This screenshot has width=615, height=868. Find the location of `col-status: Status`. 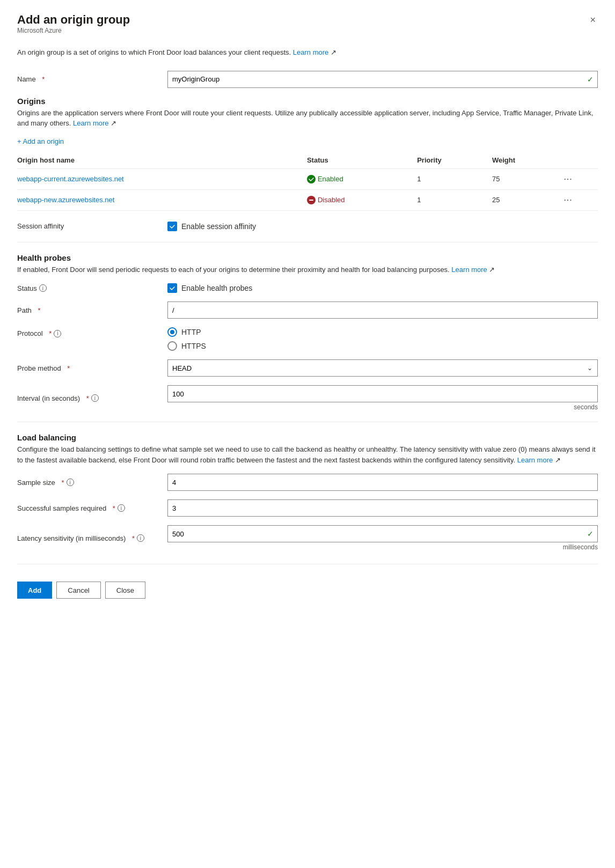

col-status: Status is located at coordinates (362, 160).